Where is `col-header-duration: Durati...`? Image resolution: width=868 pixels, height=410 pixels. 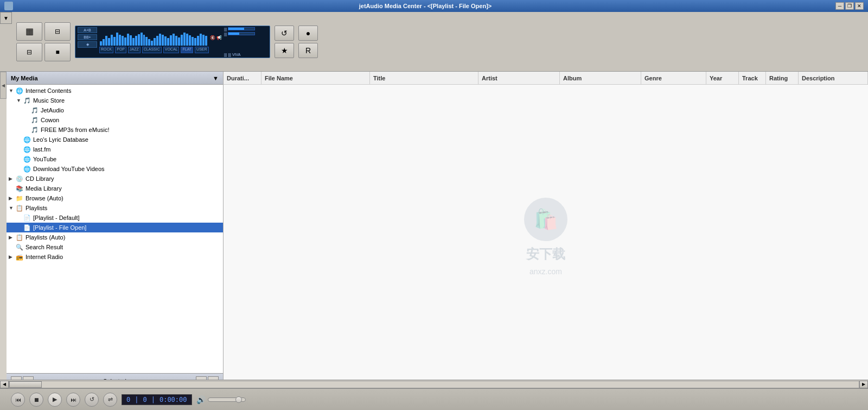 col-header-duration: Durati... is located at coordinates (242, 78).